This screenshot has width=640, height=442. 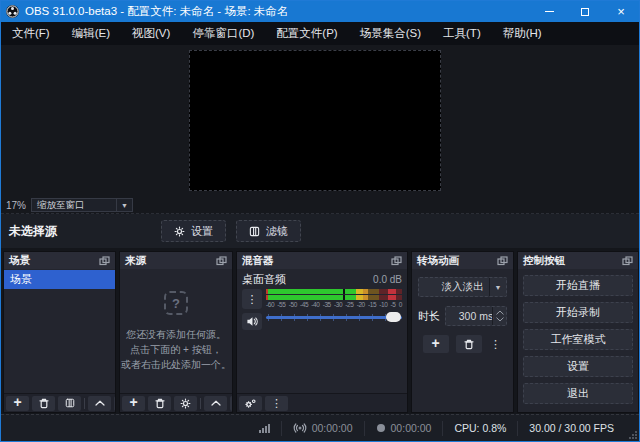 I want to click on menu-bar: 文件(F) 编辑(E) 视图(V) 停靠窗口(D) 配置文件(P) 场景集合(S…, so click(x=320, y=34).